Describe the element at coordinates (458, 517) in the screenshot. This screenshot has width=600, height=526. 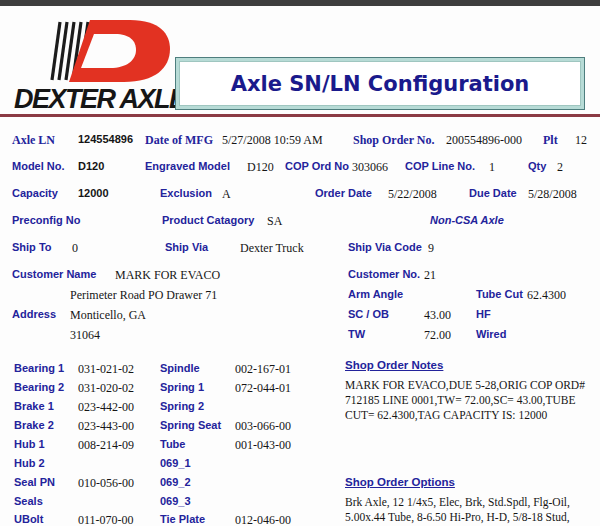
I see `option-line: 5.00x.44 Tube, 8-6.50 Hi-Pro, H-D, 5/8-1…` at that location.